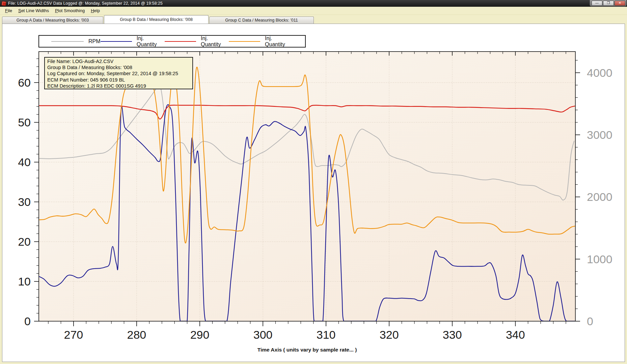  I want to click on svg-text: 270, so click(74, 335).